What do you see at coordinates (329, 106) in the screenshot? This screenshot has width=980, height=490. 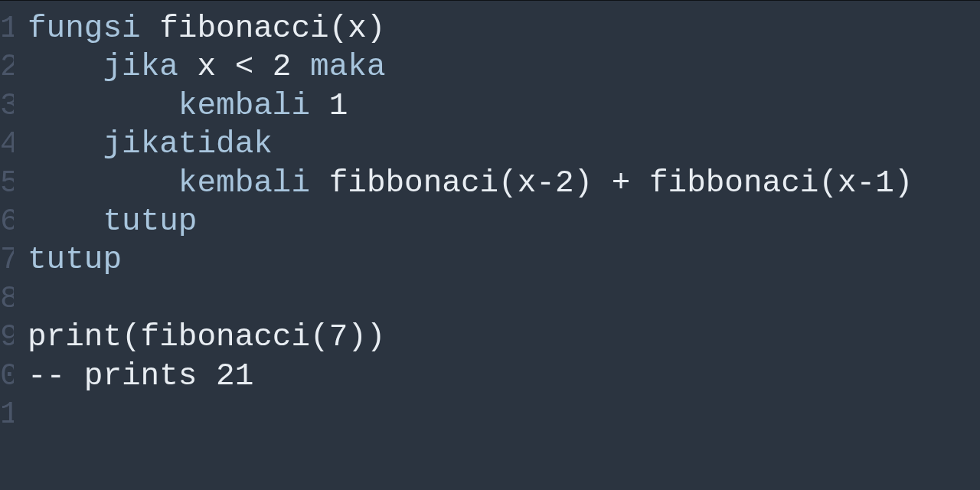 I see `ident-token: 1` at bounding box center [329, 106].